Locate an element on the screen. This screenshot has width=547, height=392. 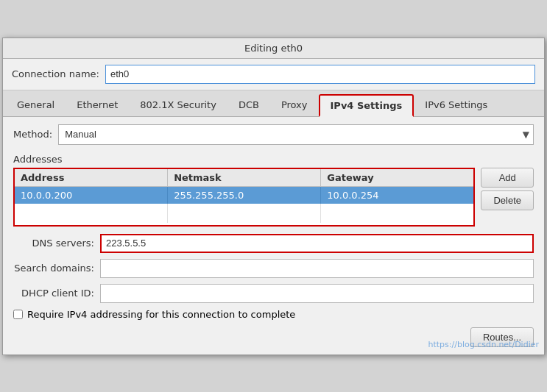
table-row: 10.0.0.200 255.255.255.0 10.0.0.254 is located at coordinates (244, 196).